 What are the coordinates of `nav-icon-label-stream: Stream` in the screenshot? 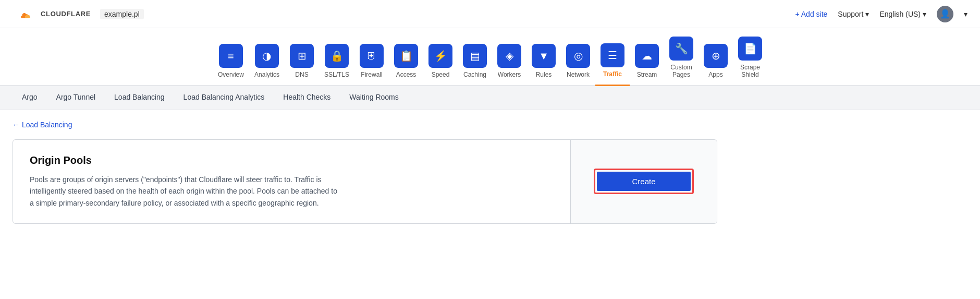 It's located at (647, 75).